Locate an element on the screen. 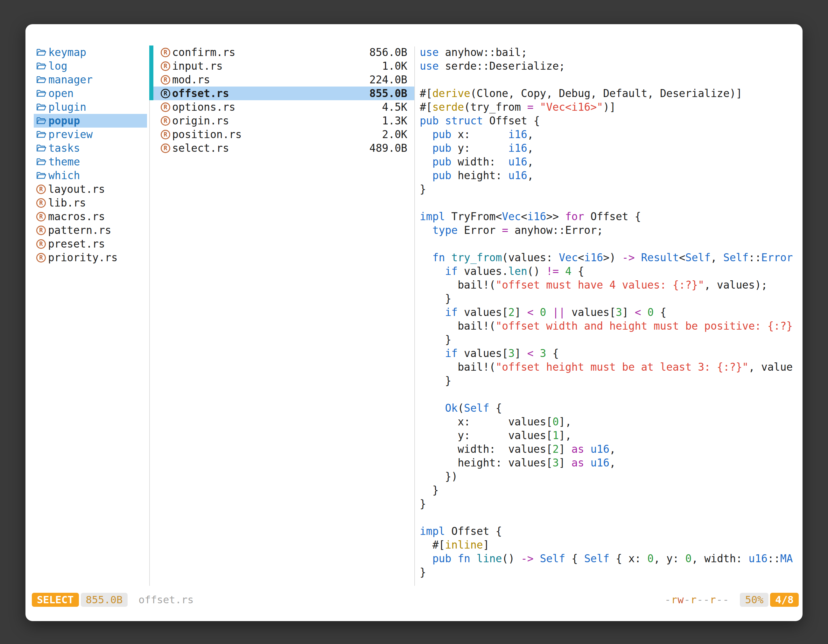  code-line: pub y: i16, is located at coordinates (610, 148).